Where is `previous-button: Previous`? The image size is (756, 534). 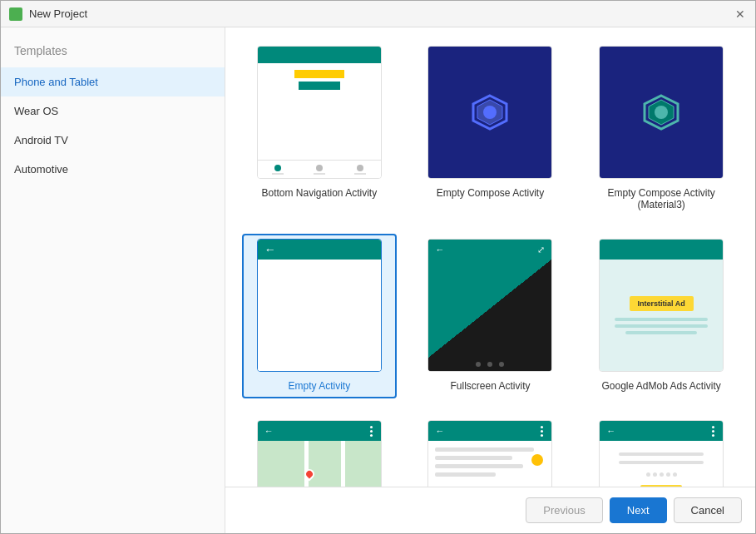
previous-button: Previous is located at coordinates (564, 511).